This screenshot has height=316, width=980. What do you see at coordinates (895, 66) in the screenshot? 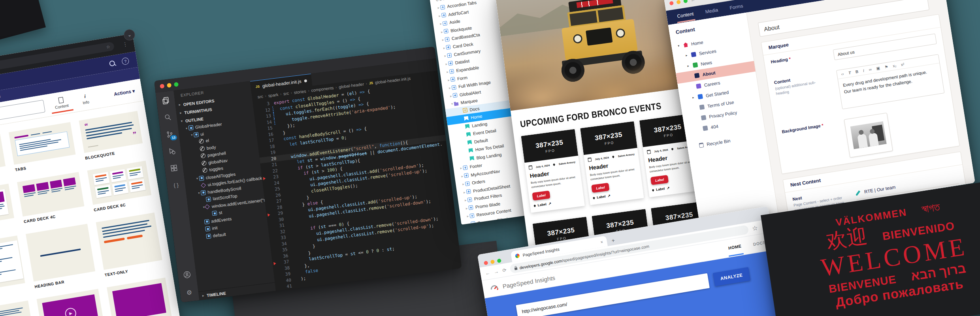
I see `subscript-icon: x₂` at bounding box center [895, 66].